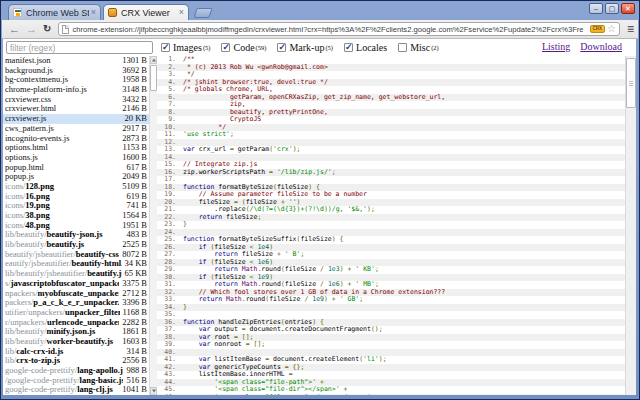 This screenshot has width=640, height=400. Describe the element at coordinates (112, 12) in the screenshot. I see `crx-viewer-favicon-icon` at that location.